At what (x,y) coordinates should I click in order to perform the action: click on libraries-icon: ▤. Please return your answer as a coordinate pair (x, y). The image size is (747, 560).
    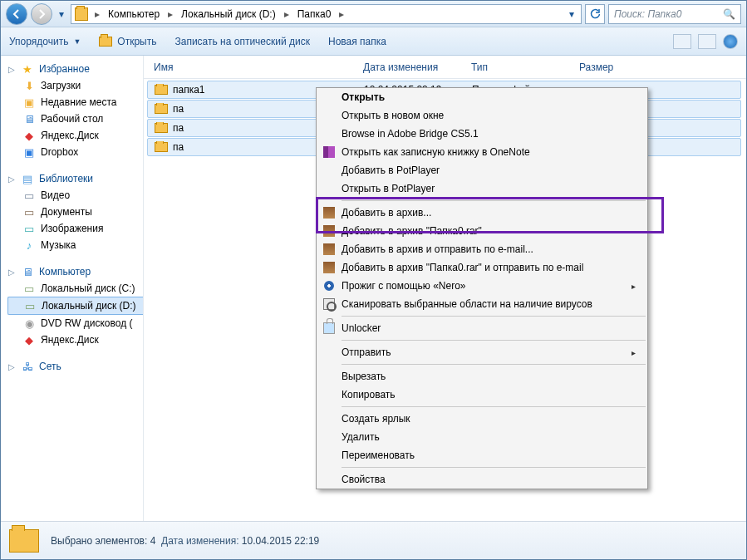
    Looking at the image, I should click on (27, 179).